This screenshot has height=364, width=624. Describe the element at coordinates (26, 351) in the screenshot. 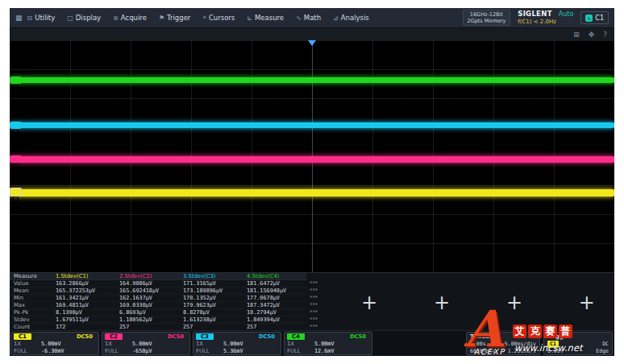

I see `bandwidth-label: FULL` at that location.